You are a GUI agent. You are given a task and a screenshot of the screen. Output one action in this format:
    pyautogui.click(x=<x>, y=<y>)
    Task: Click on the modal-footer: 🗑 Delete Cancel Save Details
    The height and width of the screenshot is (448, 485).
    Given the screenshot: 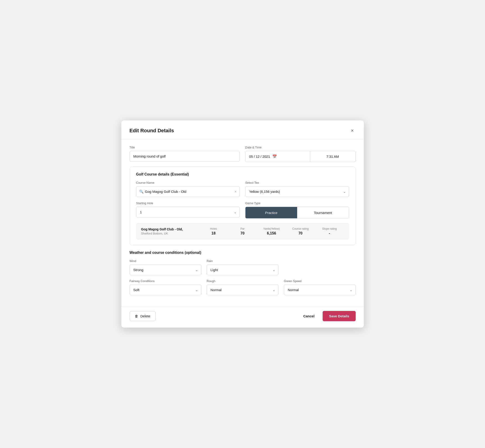 What is the action you would take?
    pyautogui.click(x=242, y=317)
    